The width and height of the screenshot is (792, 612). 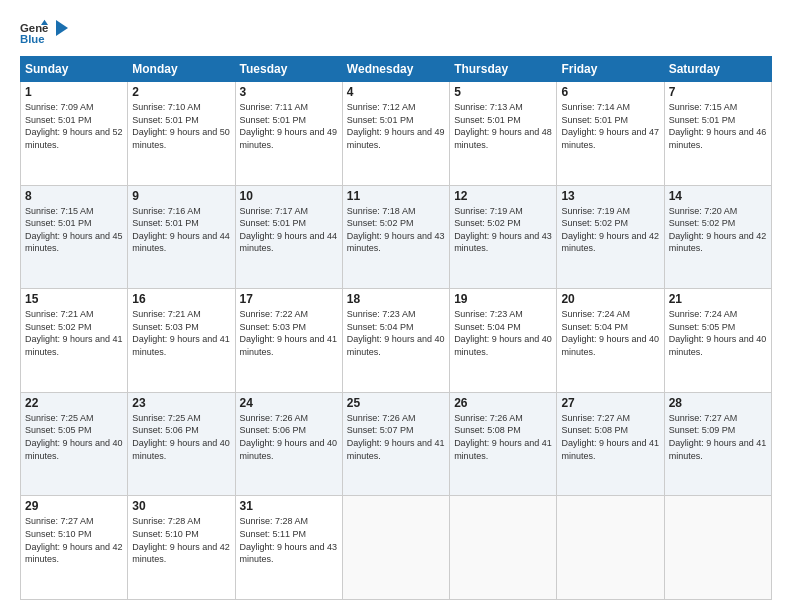 What do you see at coordinates (62, 28) in the screenshot?
I see `logo-arrow-icon` at bounding box center [62, 28].